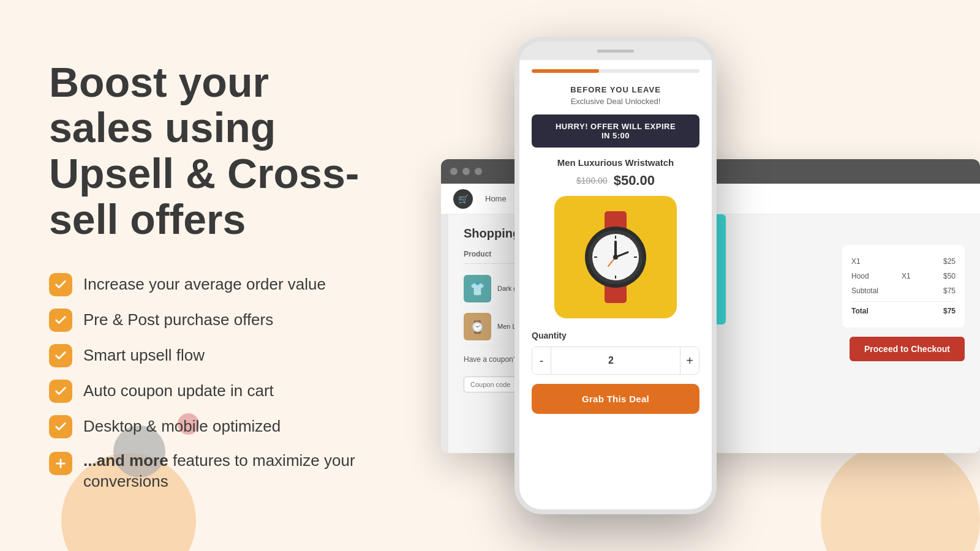 Image resolution: width=980 pixels, height=551 pixels. What do you see at coordinates (214, 356) in the screenshot?
I see `feature-item-smart-upsell: Smart upsell flow` at bounding box center [214, 356].